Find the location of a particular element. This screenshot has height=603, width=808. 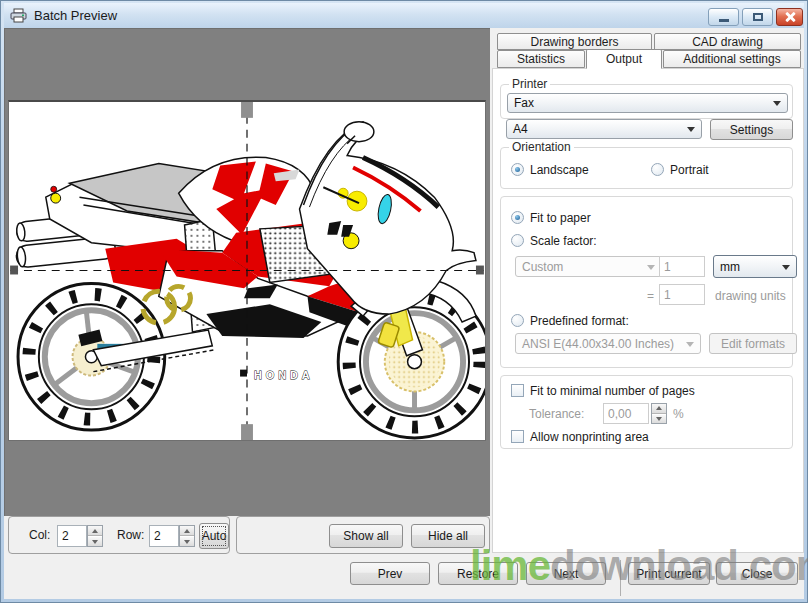

maximize-icon is located at coordinates (758, 17).